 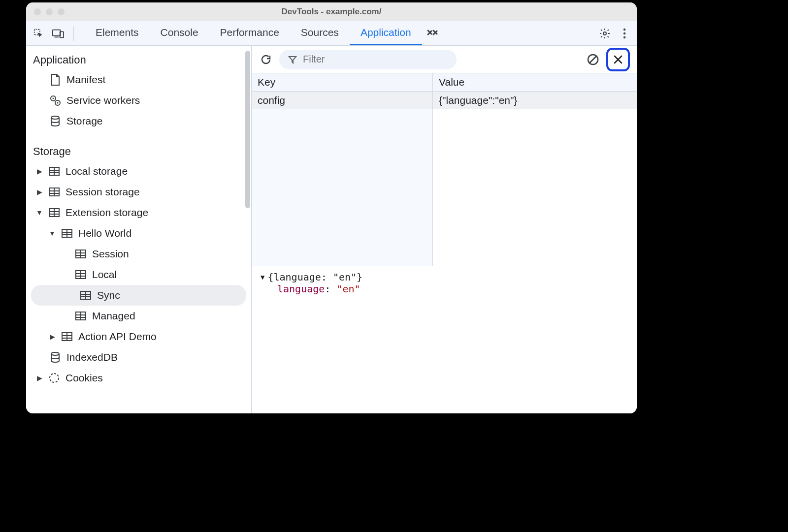 What do you see at coordinates (37, 12) in the screenshot?
I see `close-window-button` at bounding box center [37, 12].